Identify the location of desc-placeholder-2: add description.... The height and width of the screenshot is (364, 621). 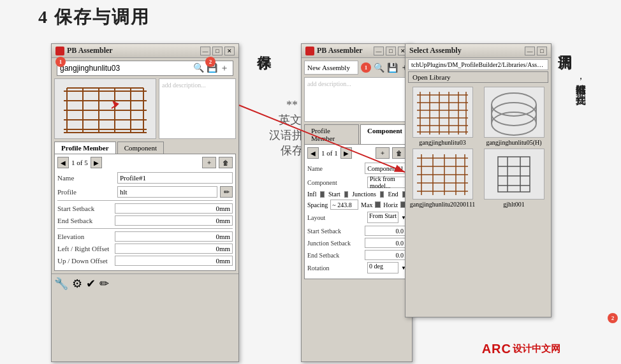
(329, 84).